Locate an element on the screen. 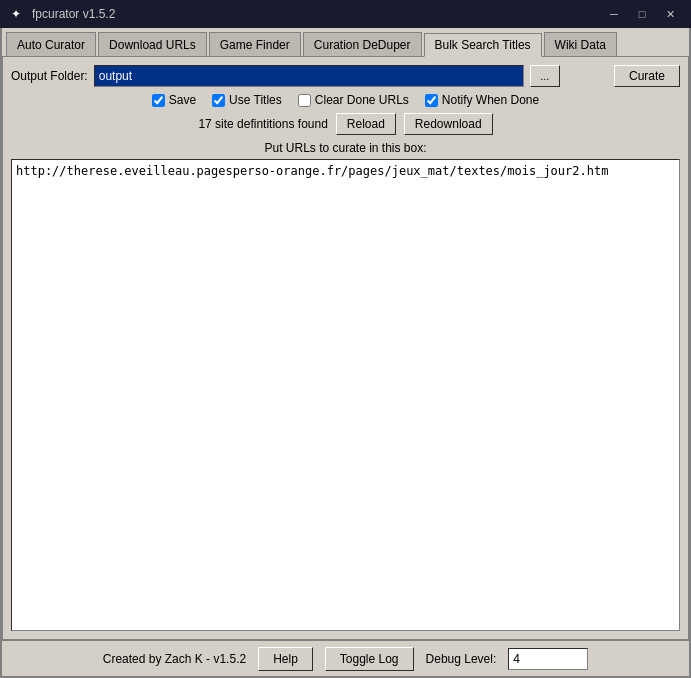 The width and height of the screenshot is (691, 678). title-bar-controls: ─ □ ✕ is located at coordinates (642, 14).